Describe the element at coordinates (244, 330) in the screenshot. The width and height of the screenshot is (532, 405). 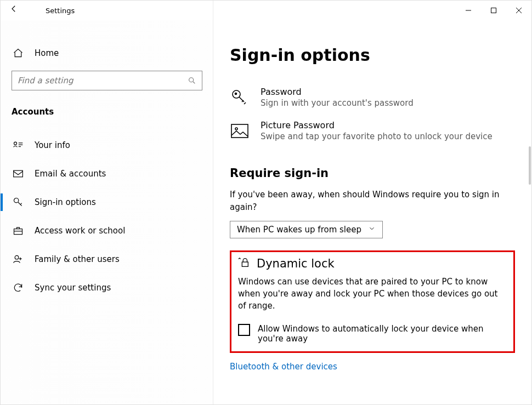
I see `dynamic-lock-checkbox` at that location.